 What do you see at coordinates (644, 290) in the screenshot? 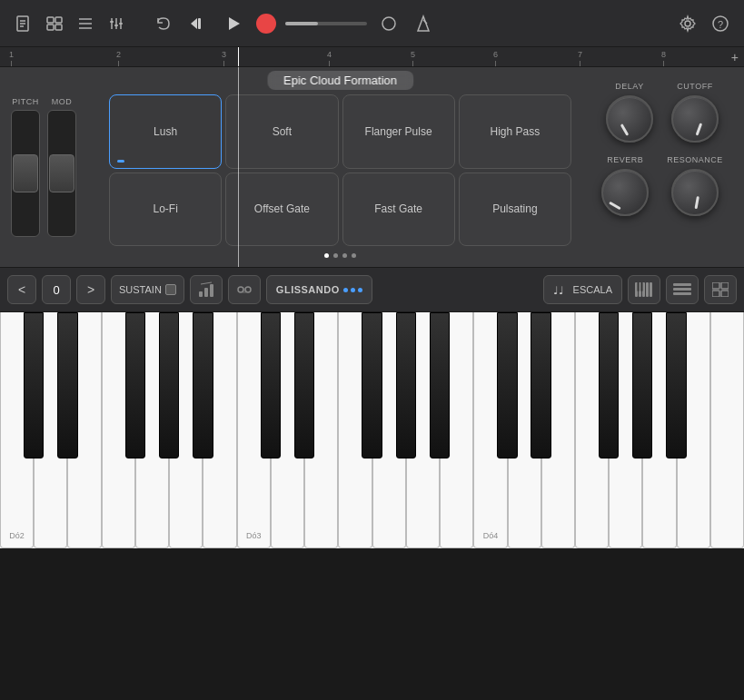
I see `keyboard-view-button` at bounding box center [644, 290].